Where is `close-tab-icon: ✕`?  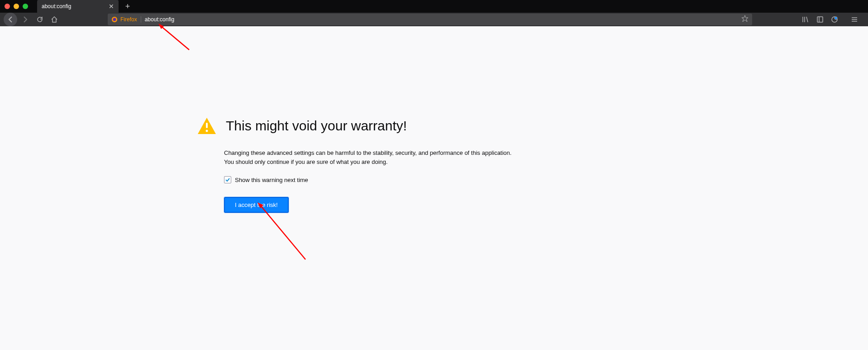
close-tab-icon: ✕ is located at coordinates (111, 6).